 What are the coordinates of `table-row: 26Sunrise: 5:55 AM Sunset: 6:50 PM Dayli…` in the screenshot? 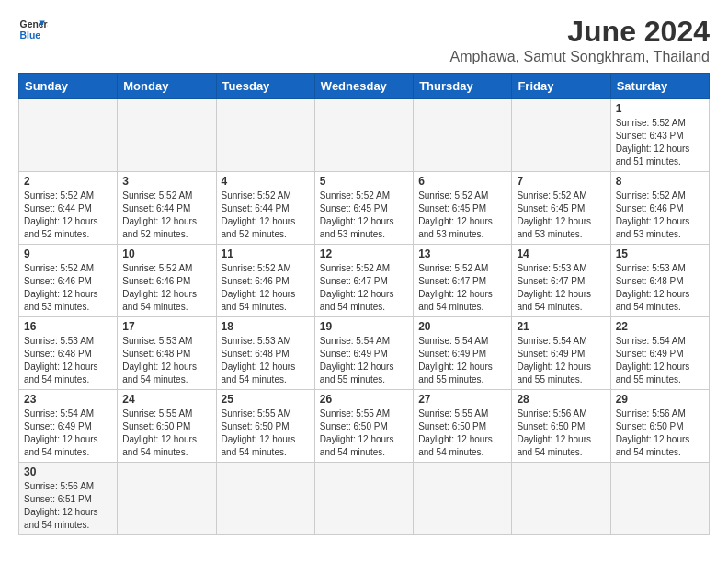 It's located at (364, 427).